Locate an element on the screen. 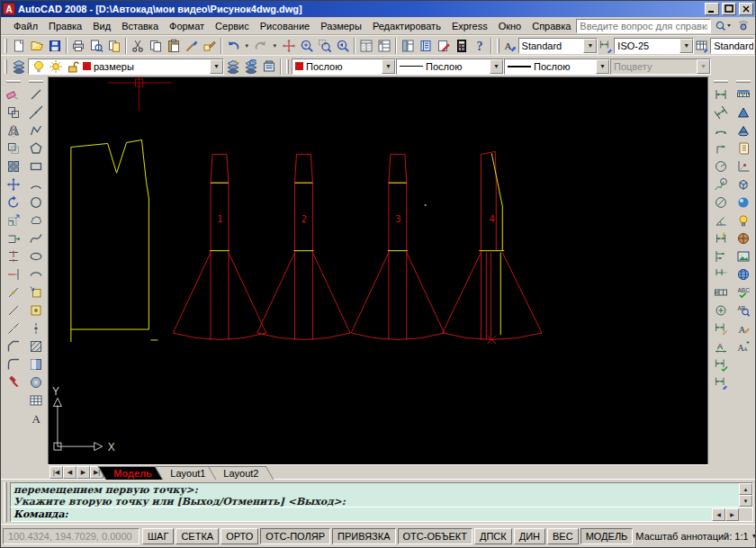 The width and height of the screenshot is (756, 548). ellipse-arc-button is located at coordinates (36, 274).